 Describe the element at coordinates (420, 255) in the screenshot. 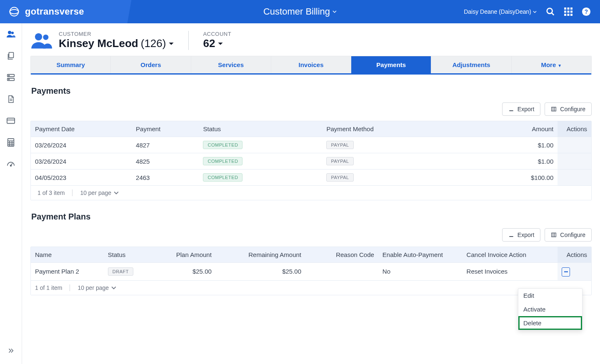

I see `col-autopay: Enable Auto-Payment` at that location.